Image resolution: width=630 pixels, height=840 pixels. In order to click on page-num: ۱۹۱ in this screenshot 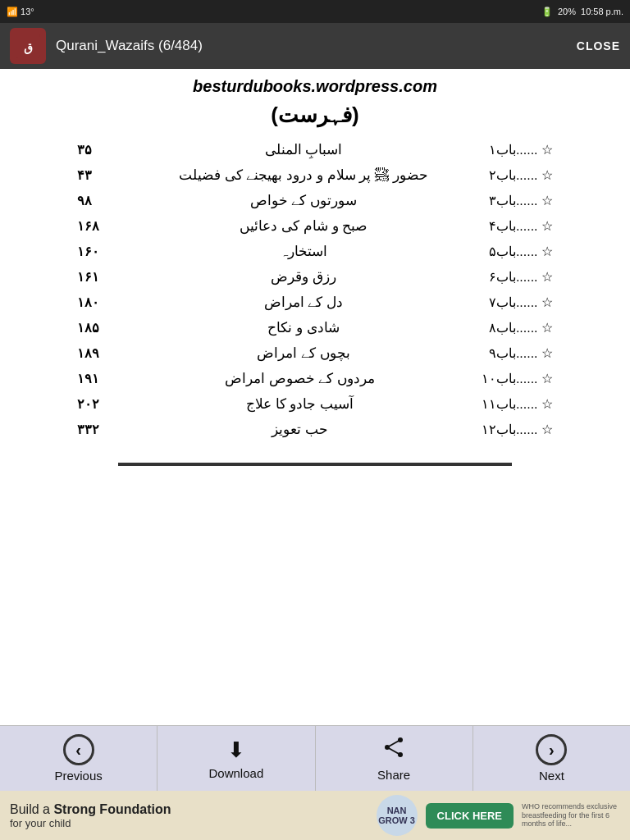, I will do `click(98, 379)`.